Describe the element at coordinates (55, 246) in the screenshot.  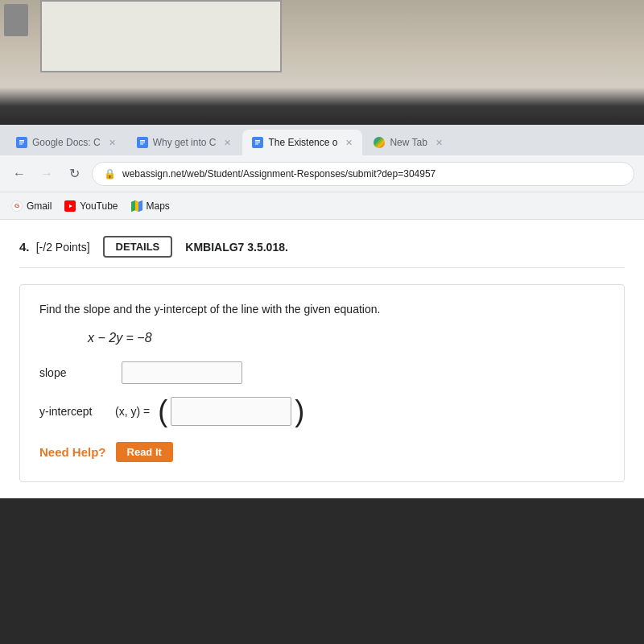
I see `question-number: 4. [-/2 Points]` at that location.